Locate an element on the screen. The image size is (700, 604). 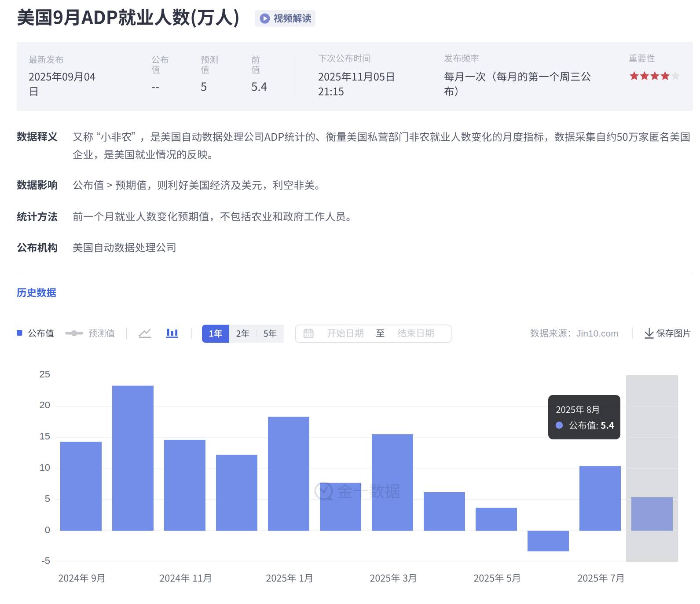
svg-text: 10 is located at coordinates (45, 467).